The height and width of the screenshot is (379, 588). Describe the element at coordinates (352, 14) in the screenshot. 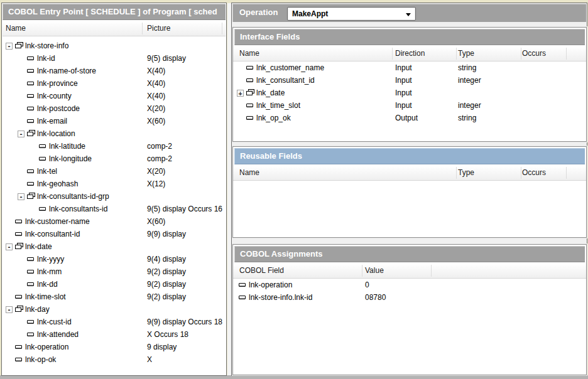

I see `operation-select: MakeAppt` at that location.